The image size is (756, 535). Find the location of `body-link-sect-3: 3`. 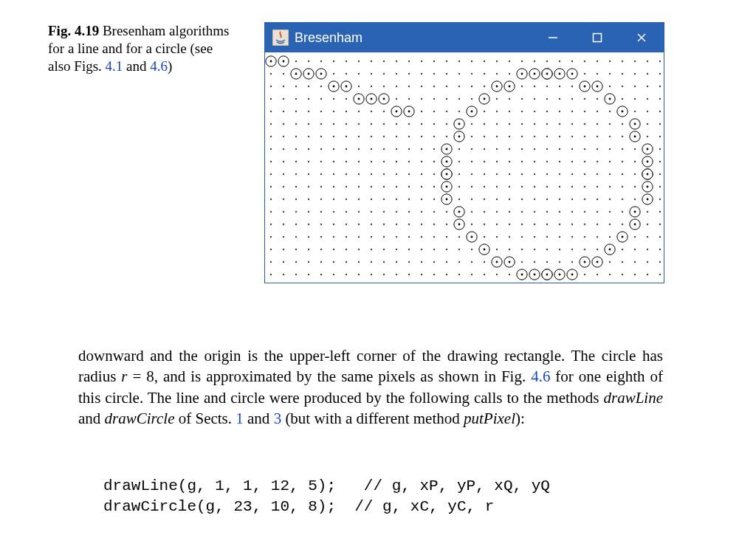

body-link-sect-3: 3 is located at coordinates (278, 418).